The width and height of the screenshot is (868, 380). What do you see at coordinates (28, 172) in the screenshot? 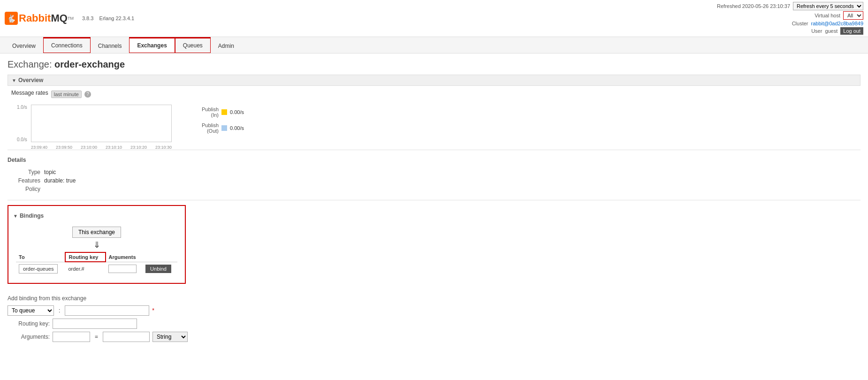
I see `detail-type-label: Type` at bounding box center [28, 172].